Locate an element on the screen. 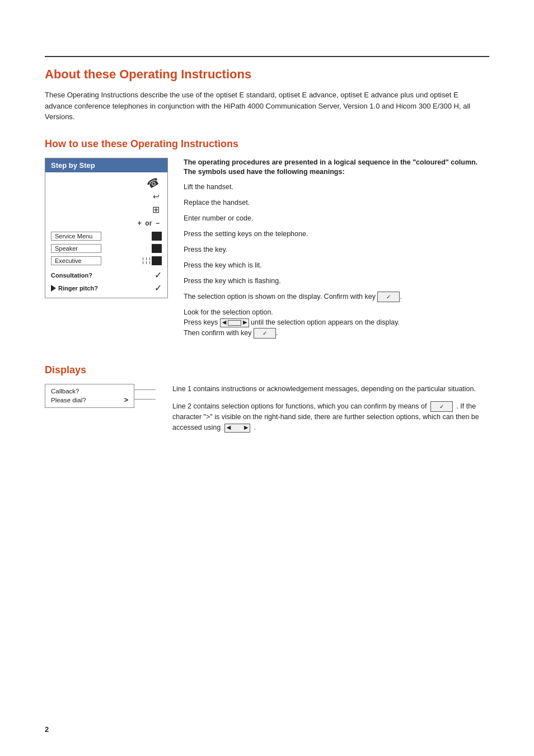 The height and width of the screenshot is (756, 534). displays-title: Displays is located at coordinates (267, 370).